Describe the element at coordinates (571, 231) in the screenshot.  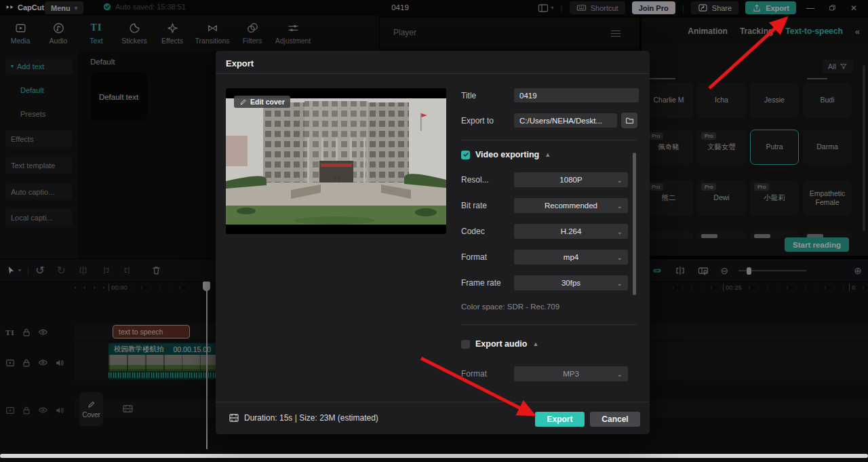
I see `codec-value: H.264` at that location.